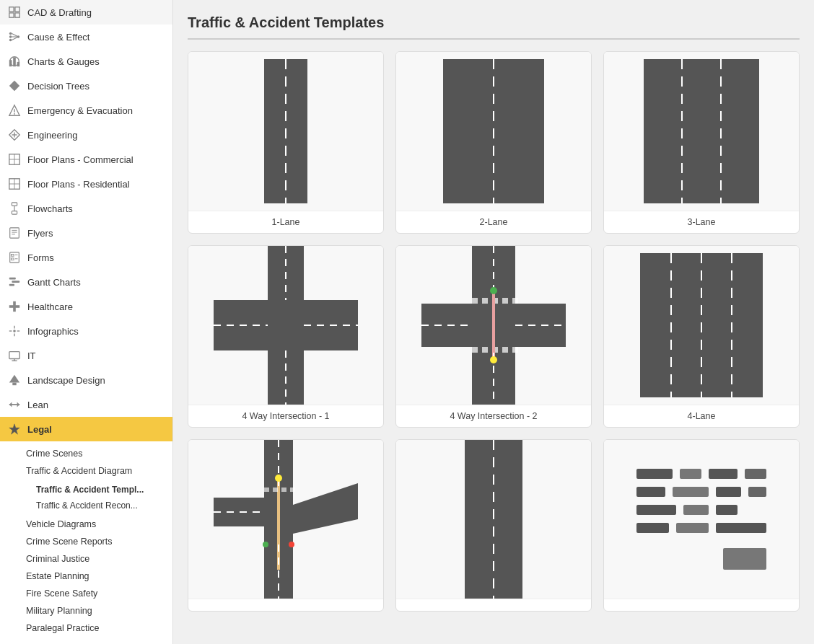 This screenshot has height=644, width=814. I want to click on sidebar-item-emergency: Emergency & Evacuation, so click(87, 110).